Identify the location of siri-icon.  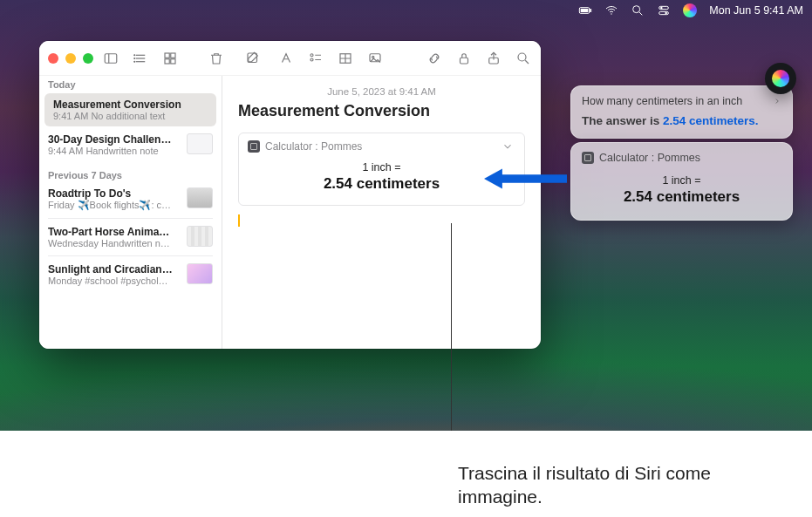
(781, 78).